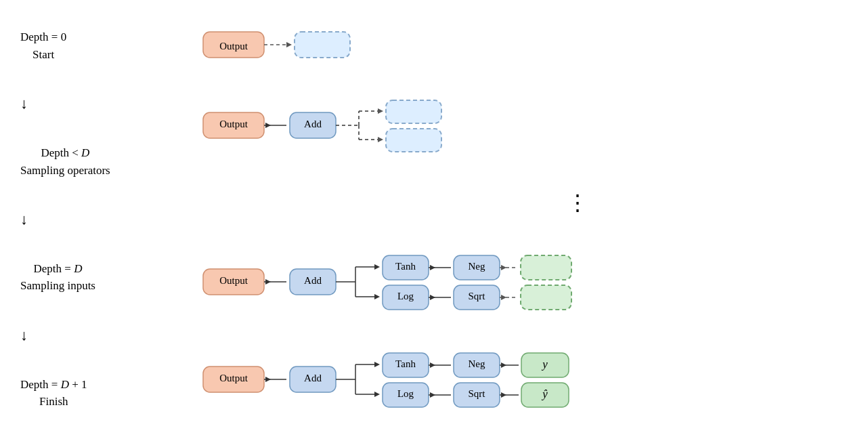 This screenshot has height=439, width=868. I want to click on depth-d-text: Depth = DSampling inputs, so click(58, 278).